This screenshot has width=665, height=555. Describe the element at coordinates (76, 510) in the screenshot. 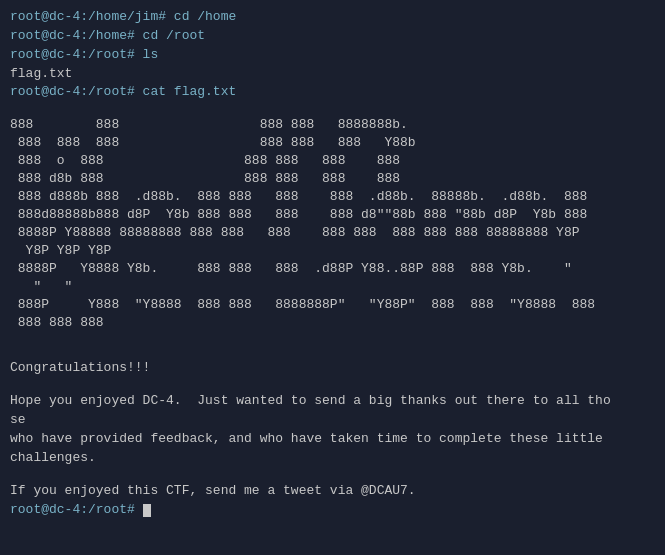

I see `prompt-final: root@dc-4:/root#` at that location.